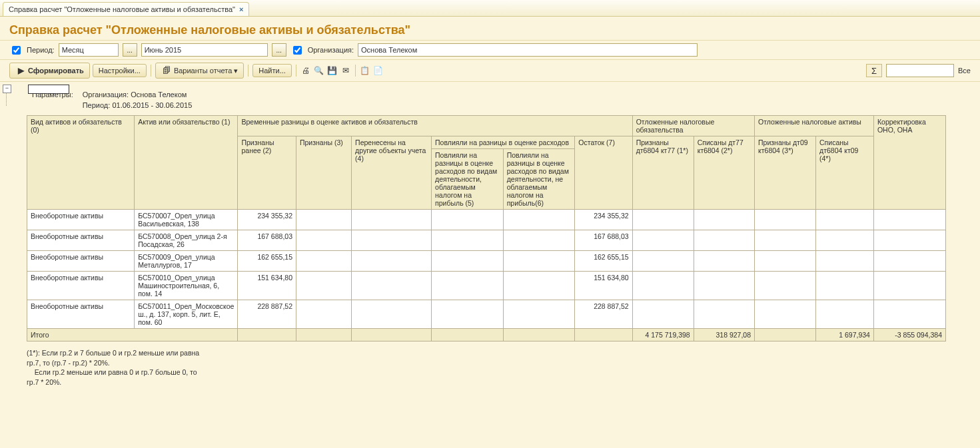 Image resolution: width=980 pixels, height=448 pixels. I want to click on col-c6: Повлияли на разницы в оценке расходов по…, so click(539, 180).